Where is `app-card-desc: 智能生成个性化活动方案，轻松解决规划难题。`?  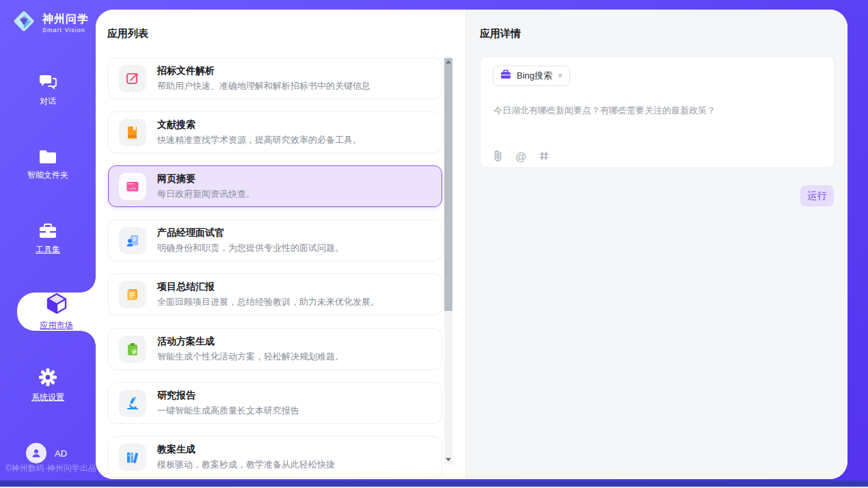
app-card-desc: 智能生成个性化活动方案，轻松解决规划难题。 is located at coordinates (250, 357).